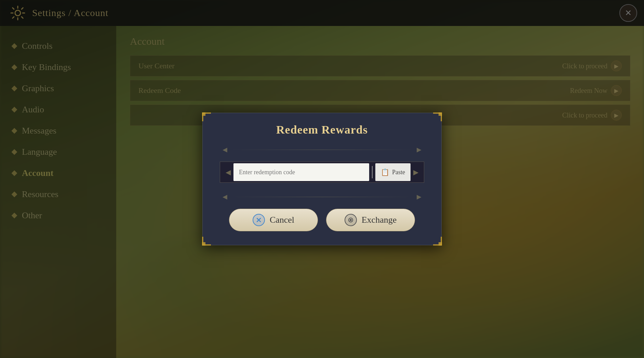 Image resolution: width=644 pixels, height=358 pixels. What do you see at coordinates (322, 220) in the screenshot?
I see `dialog-buttons: Cancel Exchange` at bounding box center [322, 220].